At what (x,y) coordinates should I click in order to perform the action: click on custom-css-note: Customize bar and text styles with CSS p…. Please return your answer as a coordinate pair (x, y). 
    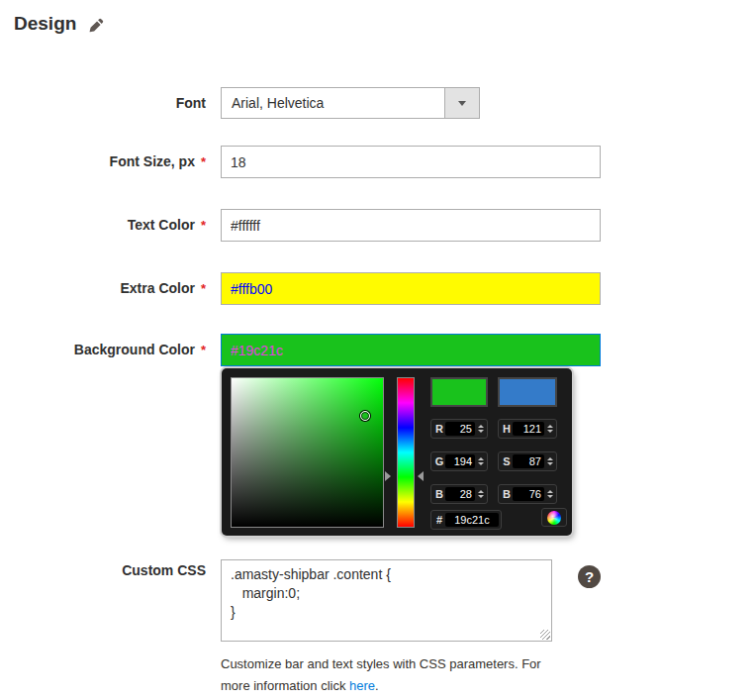
    Looking at the image, I should click on (397, 675).